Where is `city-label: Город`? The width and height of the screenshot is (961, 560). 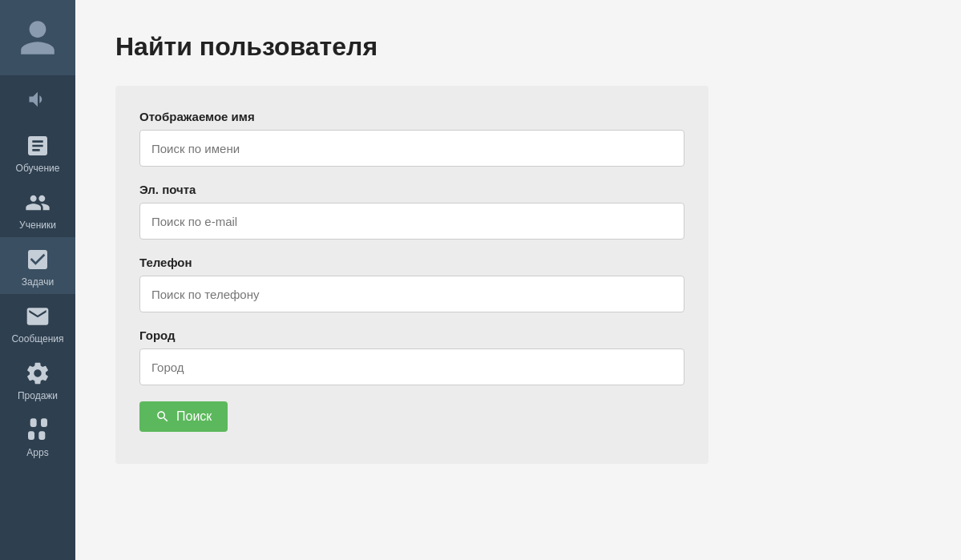 city-label: Город is located at coordinates (412, 335).